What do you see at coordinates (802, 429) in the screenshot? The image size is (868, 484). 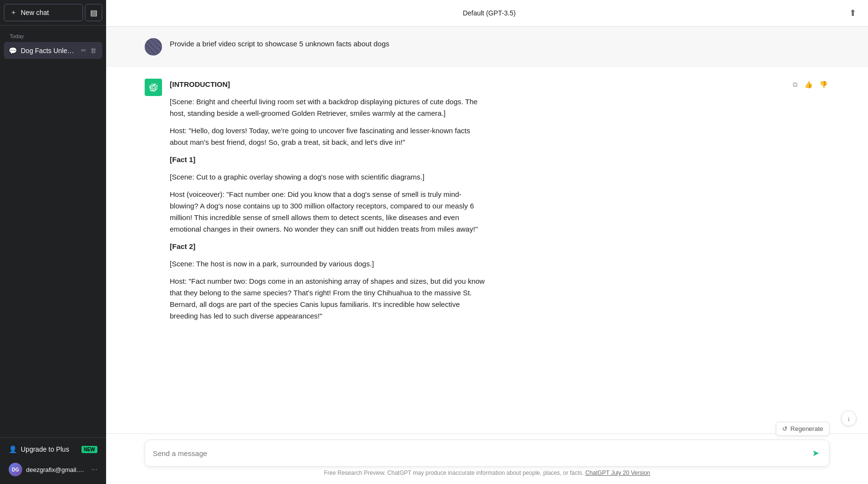 I see `regenerate-button: ↺ Regenerate` at bounding box center [802, 429].